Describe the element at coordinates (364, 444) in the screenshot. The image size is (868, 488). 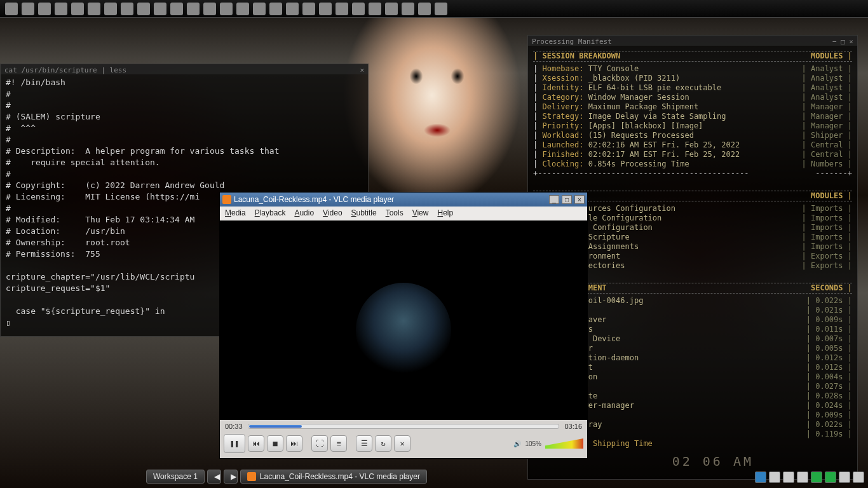
I see `playlist-button: ☰` at that location.